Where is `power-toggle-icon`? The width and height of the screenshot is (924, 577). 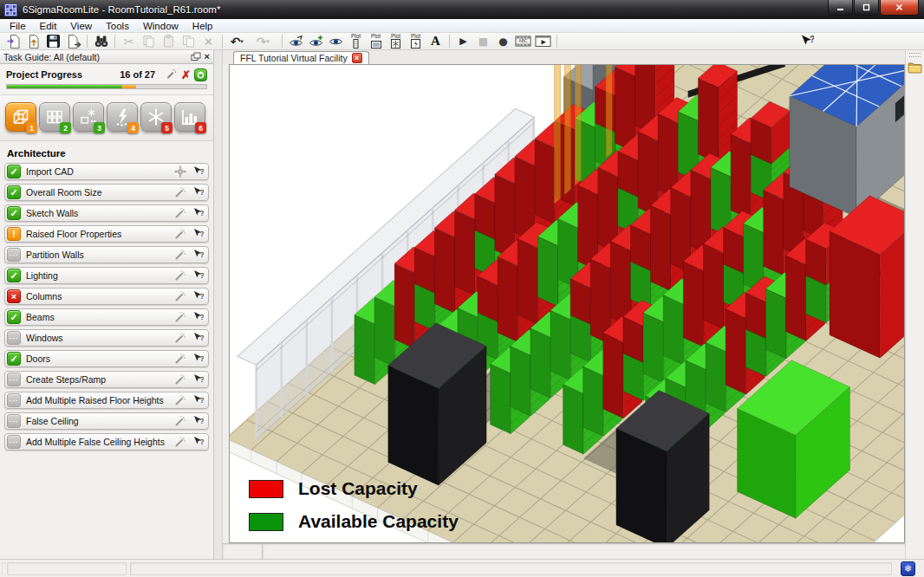
power-toggle-icon is located at coordinates (201, 75).